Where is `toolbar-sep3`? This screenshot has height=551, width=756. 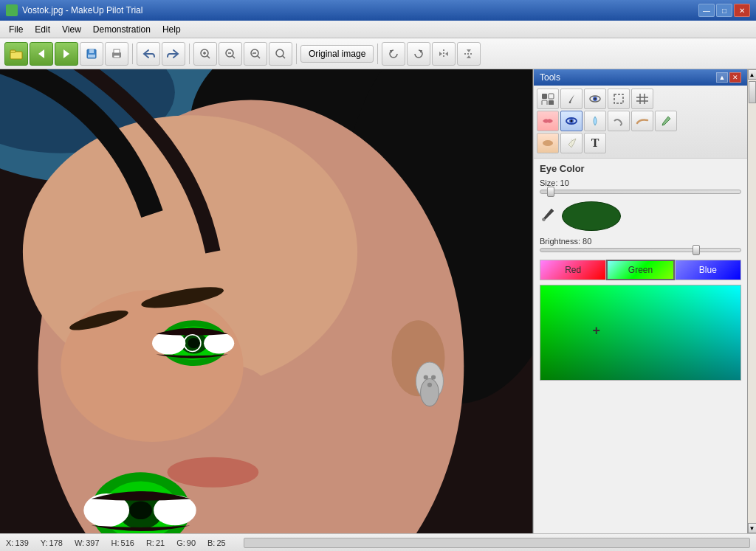
toolbar-sep3 is located at coordinates (297, 54).